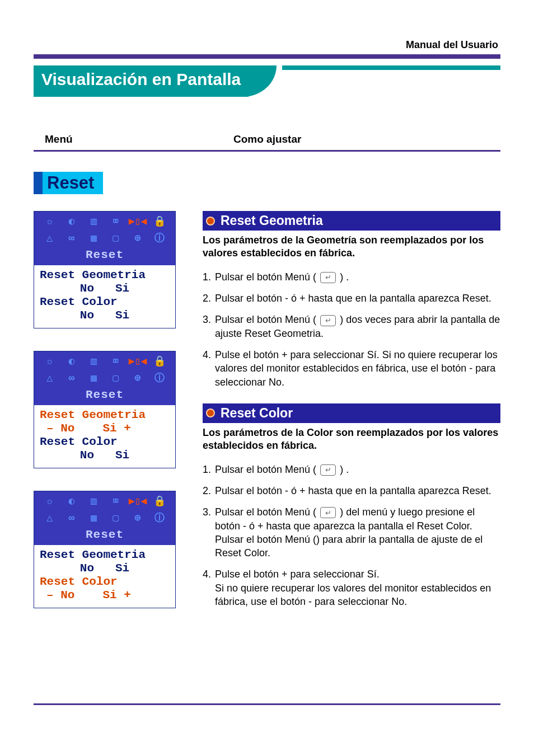  Describe the element at coordinates (352, 330) in the screenshot. I see `steps-geom: 1. Pulsar el botón Menú ( ↵ ) . 2.Pulsar…` at that location.